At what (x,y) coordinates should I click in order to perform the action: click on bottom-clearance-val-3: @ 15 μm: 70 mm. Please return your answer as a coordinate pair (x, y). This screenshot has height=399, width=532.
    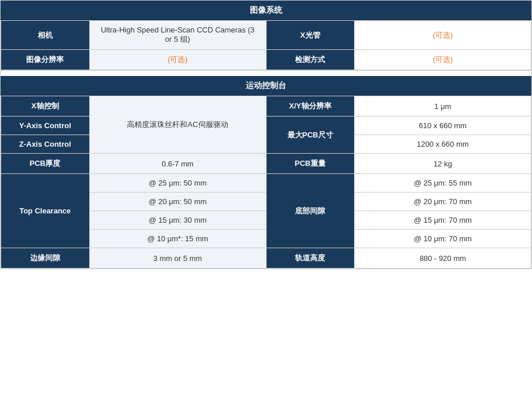
    Looking at the image, I should click on (443, 220).